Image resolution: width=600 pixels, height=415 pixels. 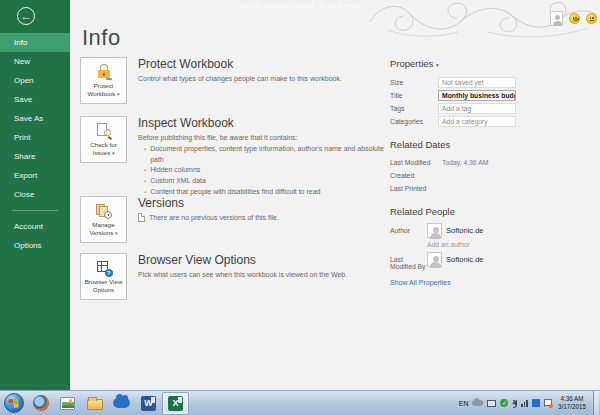 What do you see at coordinates (456, 230) in the screenshot?
I see `author-chip: Softonic.de` at bounding box center [456, 230].